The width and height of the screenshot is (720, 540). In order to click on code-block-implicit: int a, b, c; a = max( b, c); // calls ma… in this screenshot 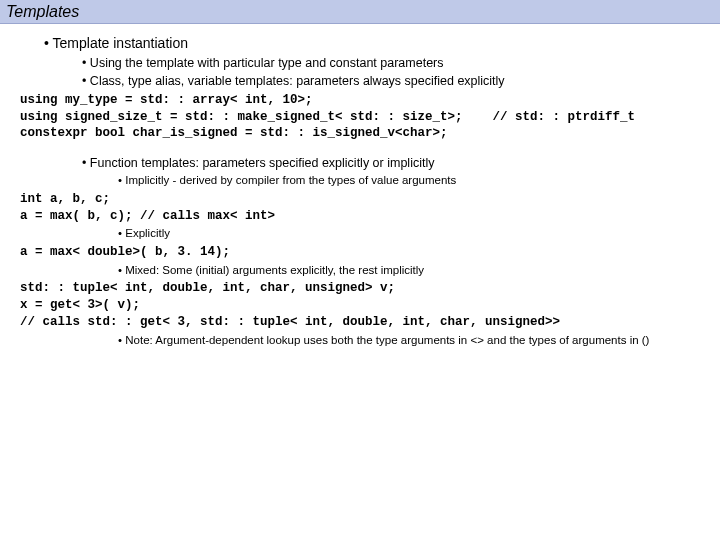, I will do `click(365, 208)`.